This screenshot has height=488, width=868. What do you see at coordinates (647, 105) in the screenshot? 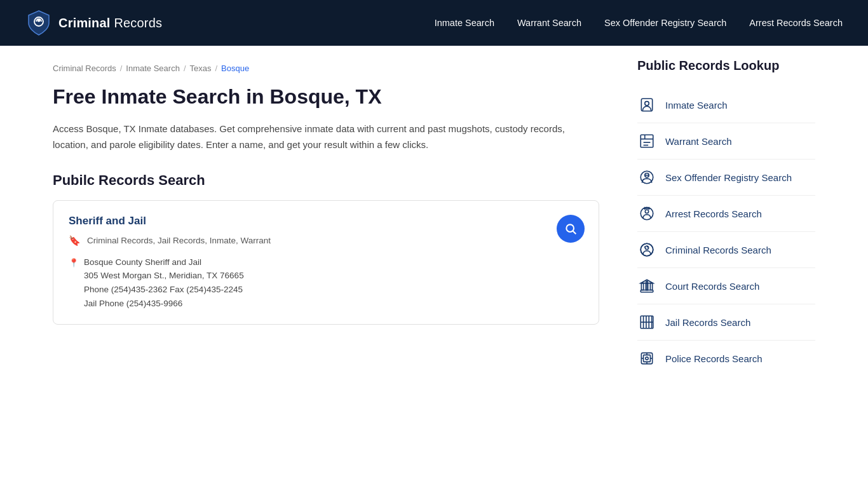
I see `inmate-icon` at bounding box center [647, 105].